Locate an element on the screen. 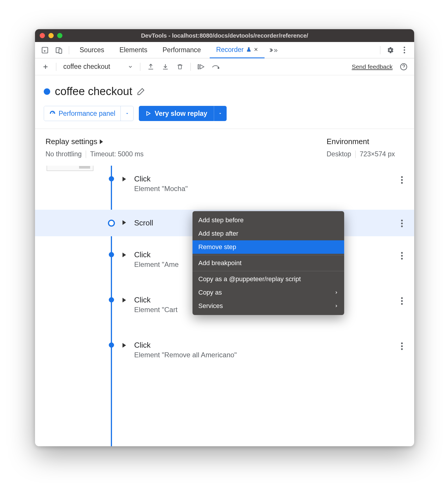  tab-label: Recorder is located at coordinates (230, 50).